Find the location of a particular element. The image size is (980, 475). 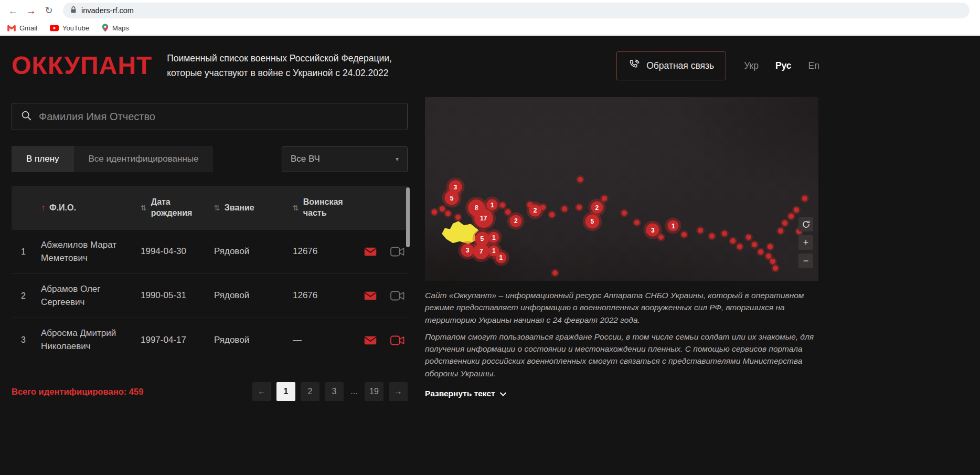

lang-ukr: Укр is located at coordinates (751, 66).